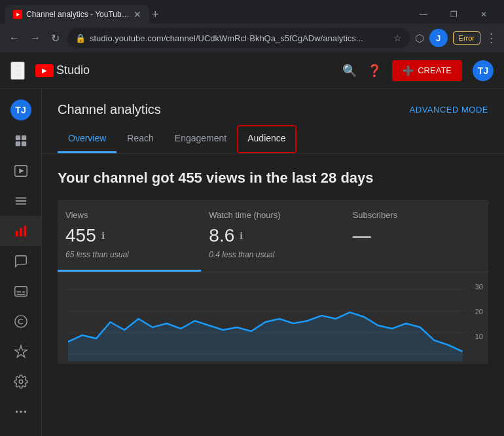 This screenshot has width=504, height=436. What do you see at coordinates (241, 236) in the screenshot?
I see `metric-watchtime-info-icon: ℹ` at bounding box center [241, 236].